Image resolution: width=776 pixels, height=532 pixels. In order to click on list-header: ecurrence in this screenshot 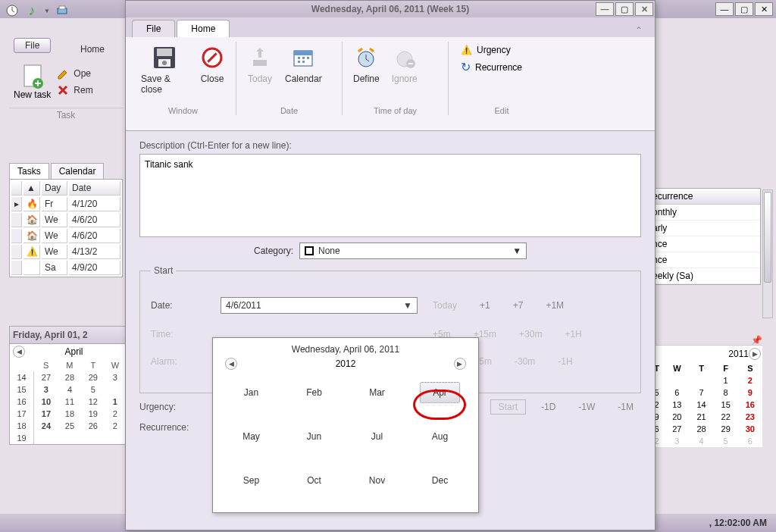, I will do `click(704, 197)`.